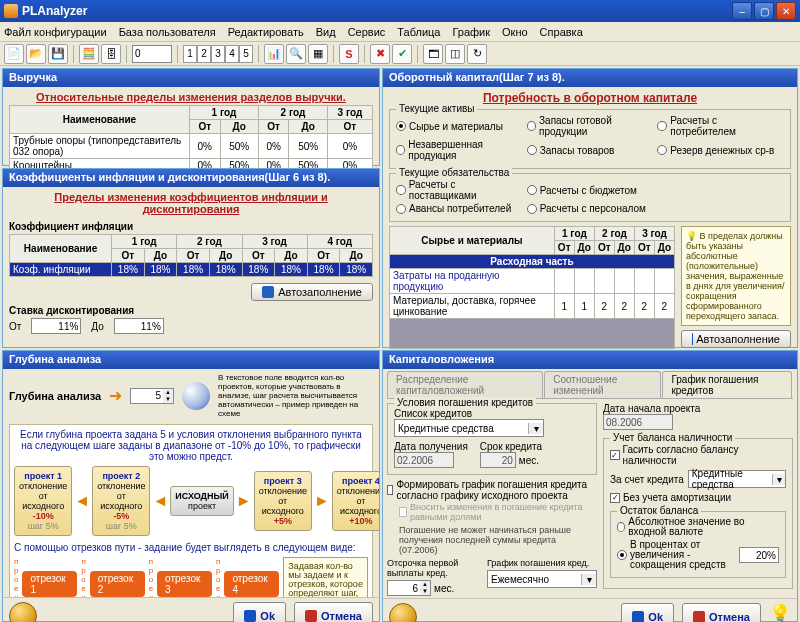 This screenshot has width=800, height=622. What do you see at coordinates (676, 555) in the screenshot?
I see `opt-pct: В процентах от увеличения - сокращения с…` at bounding box center [676, 555].